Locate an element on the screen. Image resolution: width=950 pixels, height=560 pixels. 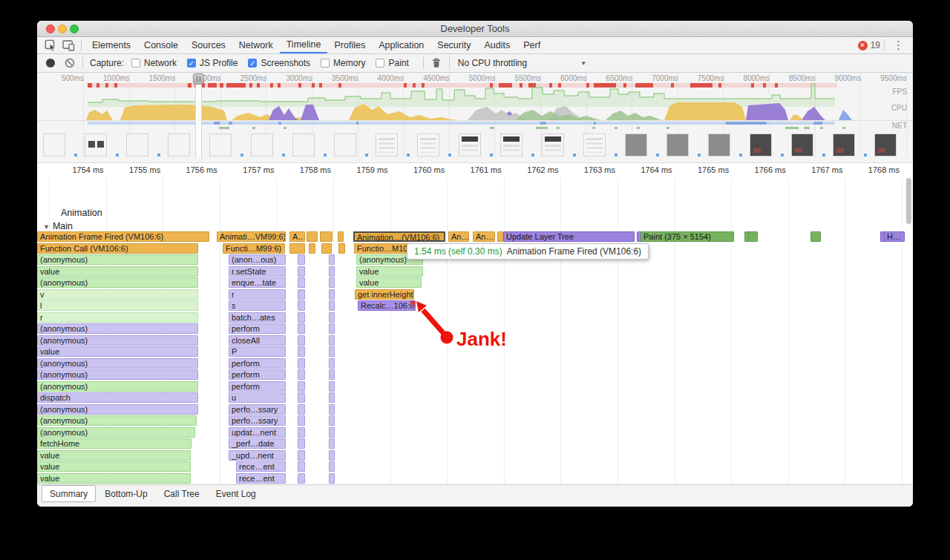
flame-bar-upd-nent: _upd…nent is located at coordinates (257, 455).